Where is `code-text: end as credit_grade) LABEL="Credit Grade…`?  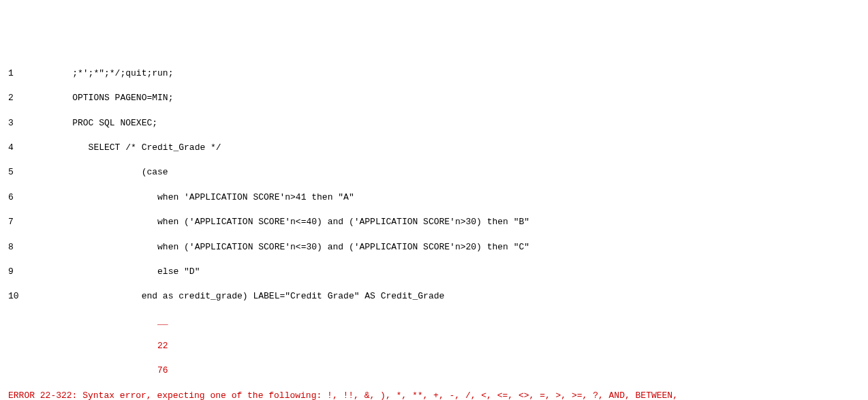
code-text: end as credit_grade) LABEL="Credit Grade… is located at coordinates (234, 296).